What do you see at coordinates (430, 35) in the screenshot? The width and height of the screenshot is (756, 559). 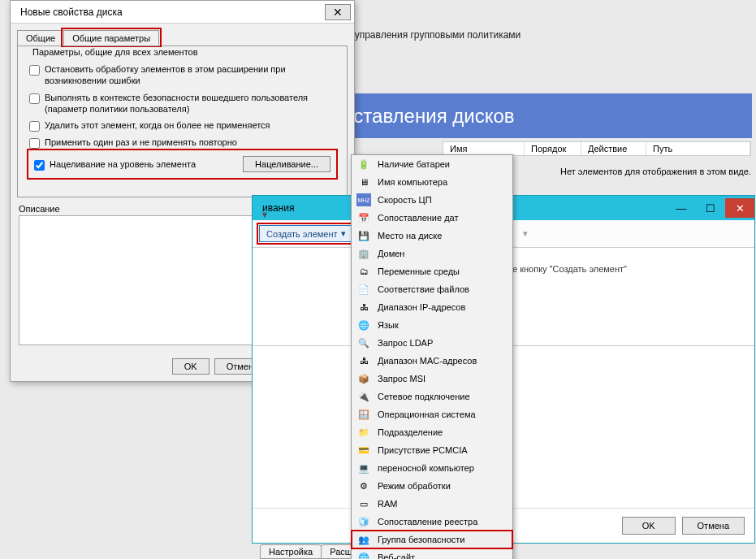 I see `gpmc-title: ор управления групповыми политиками` at bounding box center [430, 35].